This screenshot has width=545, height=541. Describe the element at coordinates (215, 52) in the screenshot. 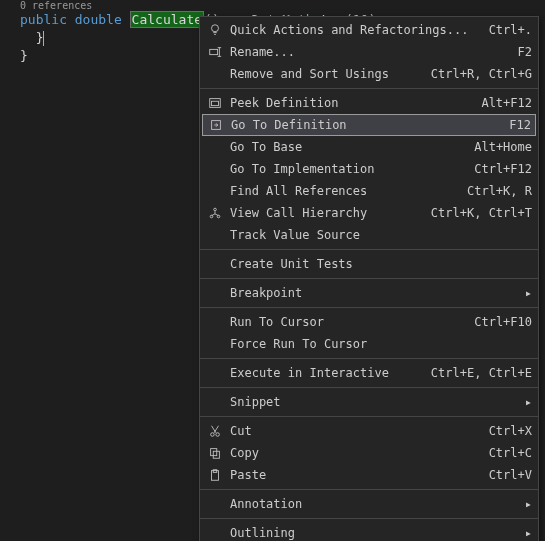

I see `rename-icon` at that location.